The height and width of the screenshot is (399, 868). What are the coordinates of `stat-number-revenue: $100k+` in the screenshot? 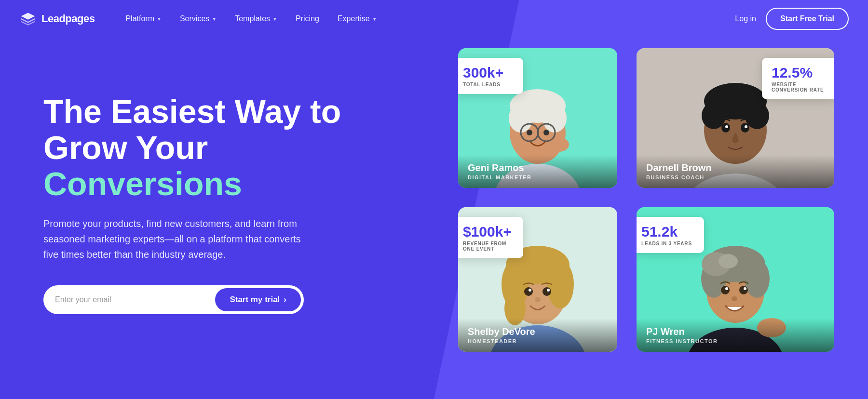 It's located at (488, 232).